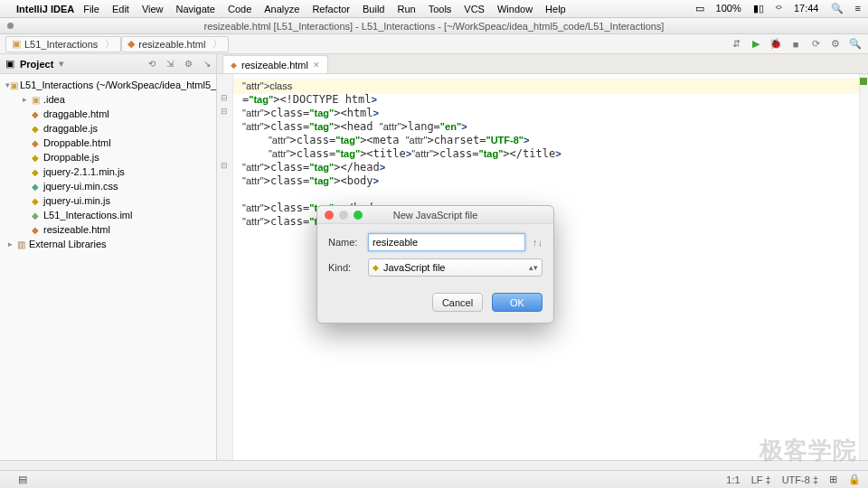 This screenshot has width=868, height=488. I want to click on chevron-updown-icon: ▴▾, so click(533, 267).